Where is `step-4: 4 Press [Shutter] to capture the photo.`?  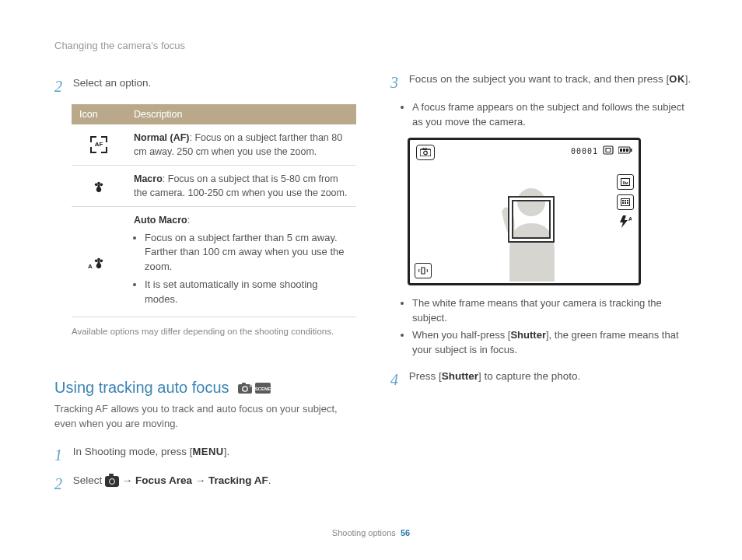
step-4: 4 Press [Shutter] to capture the photo. is located at coordinates (541, 380).